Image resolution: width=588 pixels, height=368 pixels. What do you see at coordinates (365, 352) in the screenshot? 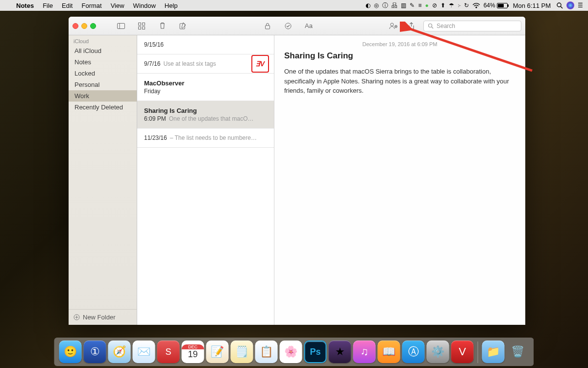
I see `dock-itunes: ♫` at bounding box center [365, 352].